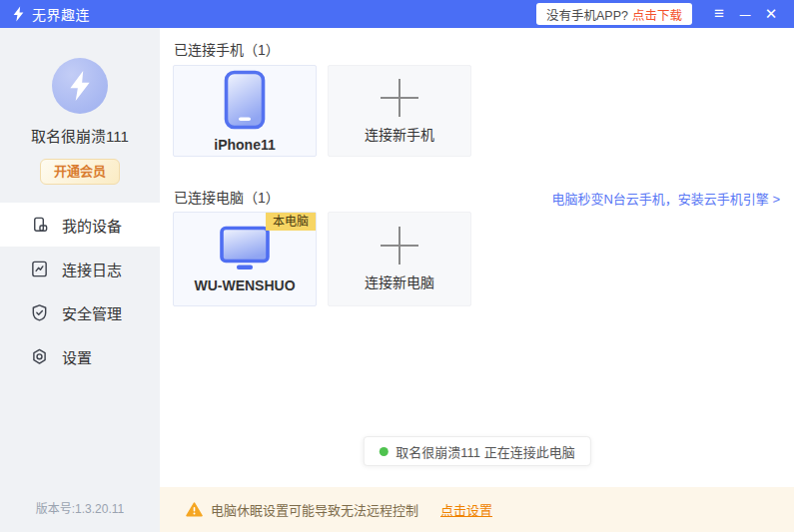  I want to click on avatar, so click(80, 86).